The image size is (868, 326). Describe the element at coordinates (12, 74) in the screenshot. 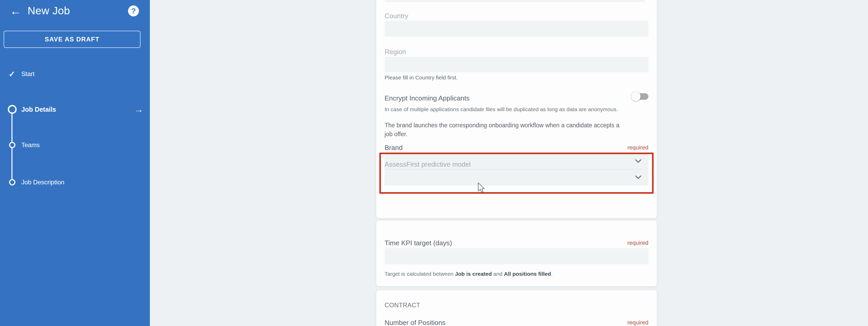

I see `check-icon: ✓` at that location.